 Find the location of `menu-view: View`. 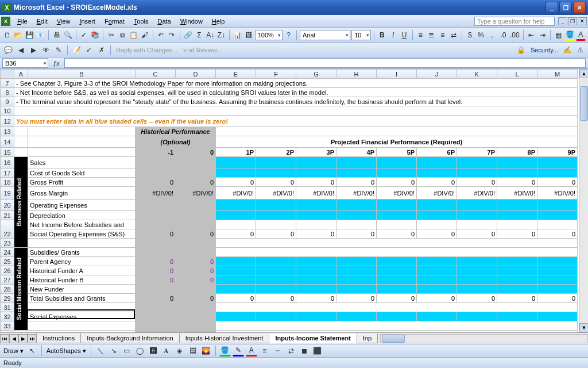

menu-view: View is located at coordinates (64, 21).